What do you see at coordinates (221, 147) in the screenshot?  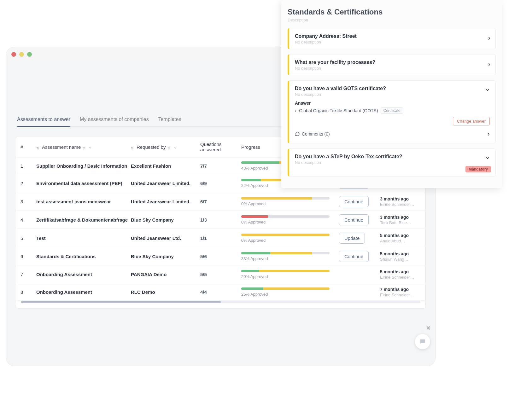 I see `col-questions: Questions answered` at bounding box center [221, 147].